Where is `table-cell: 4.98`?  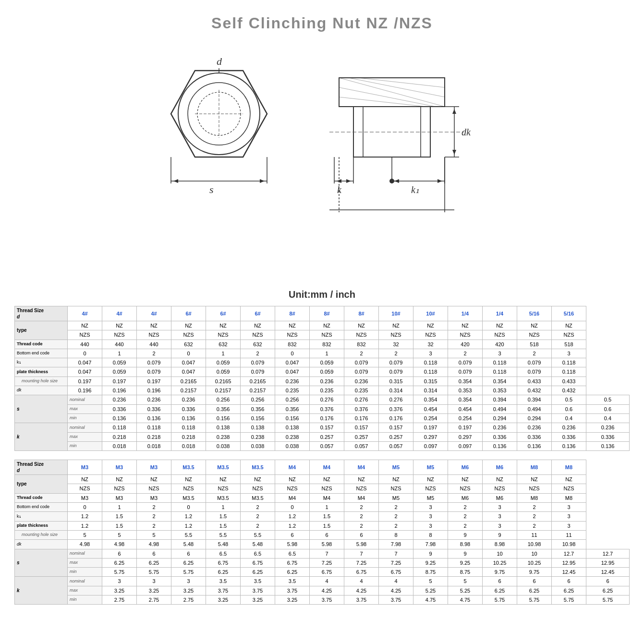 table-cell: 4.98 is located at coordinates (154, 545).